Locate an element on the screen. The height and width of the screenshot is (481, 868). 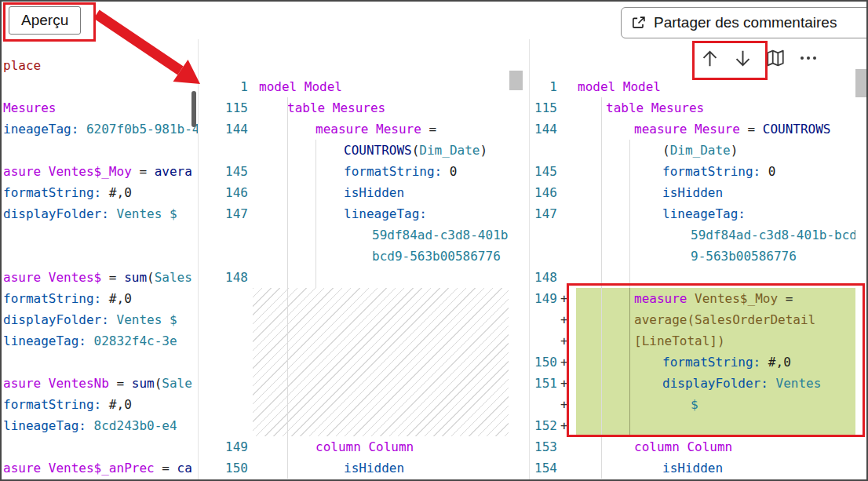
code-row: 144measure Mesure = COUNTROWS is located at coordinates (698, 129).